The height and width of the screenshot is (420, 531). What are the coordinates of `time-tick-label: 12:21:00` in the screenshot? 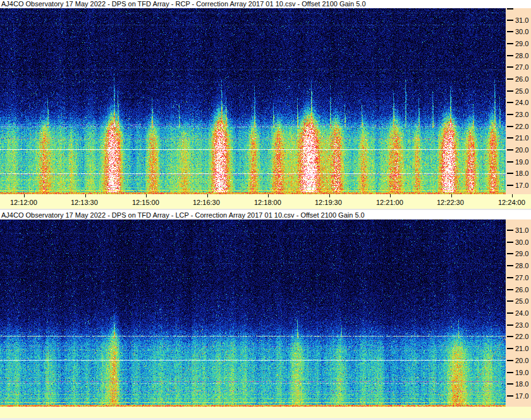 It's located at (389, 202).